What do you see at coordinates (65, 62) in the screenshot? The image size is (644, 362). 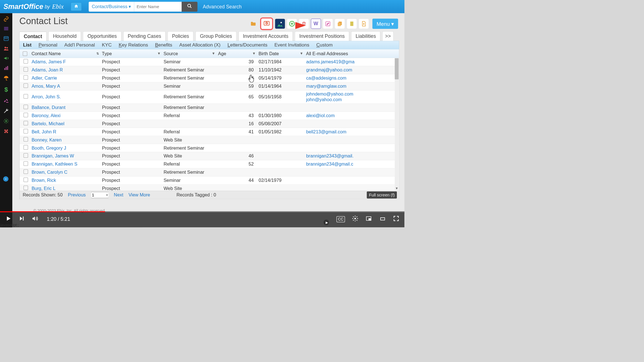 I see `contact-name-link: Adams, James F` at bounding box center [65, 62].